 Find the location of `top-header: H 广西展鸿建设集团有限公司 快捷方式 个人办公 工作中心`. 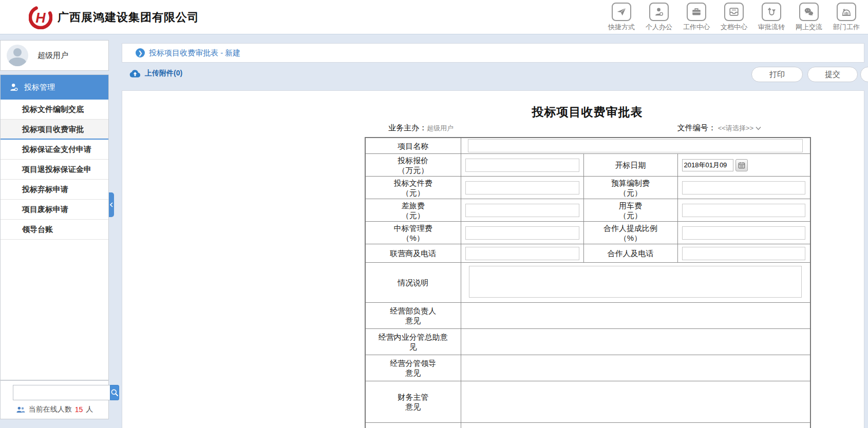

top-header: H 广西展鸿建设集团有限公司 快捷方式 个人办公 工作中心 is located at coordinates (434, 17).